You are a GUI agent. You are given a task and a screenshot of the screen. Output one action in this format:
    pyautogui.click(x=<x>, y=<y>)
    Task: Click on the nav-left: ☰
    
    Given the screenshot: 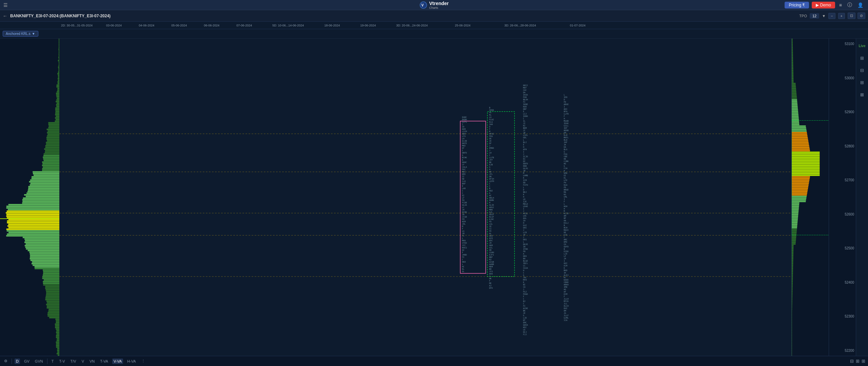 What is the action you would take?
    pyautogui.click(x=5, y=5)
    